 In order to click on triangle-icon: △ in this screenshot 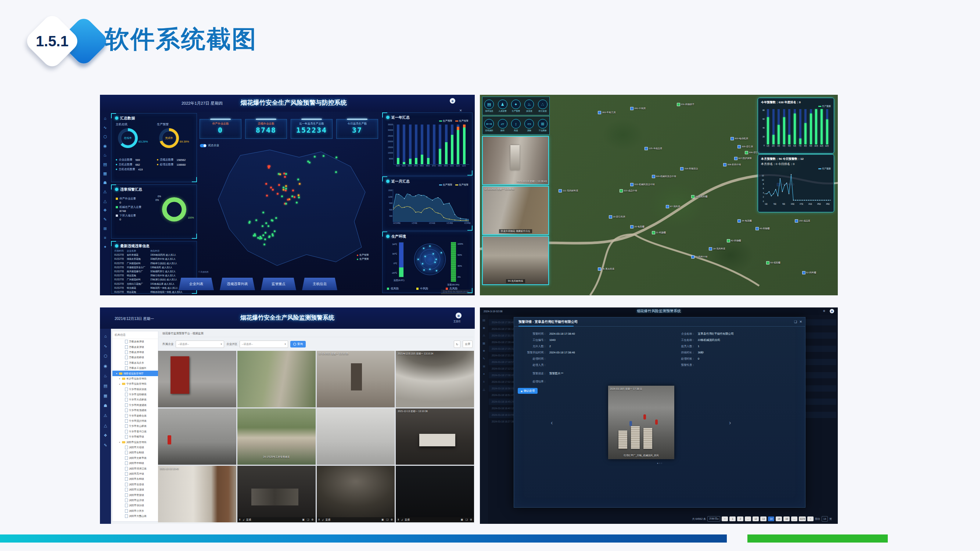, I will do `click(105, 201)`.